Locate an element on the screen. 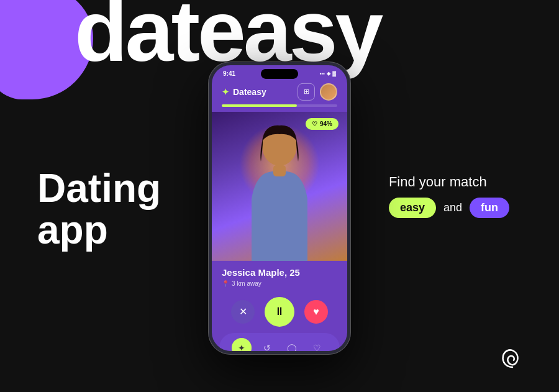  distance-text: 3 km away is located at coordinates (247, 283).